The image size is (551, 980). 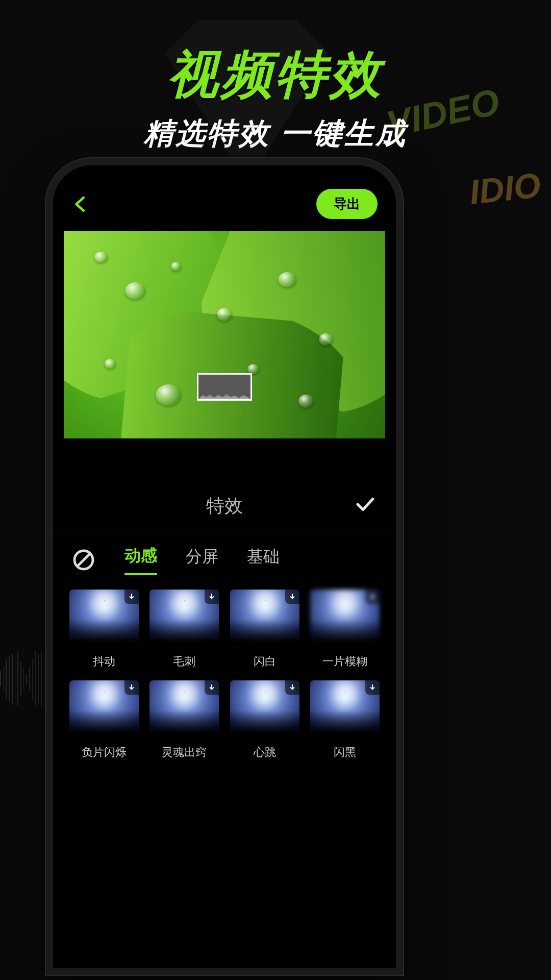 What do you see at coordinates (104, 629) in the screenshot?
I see `effect-item: 抖动` at bounding box center [104, 629].